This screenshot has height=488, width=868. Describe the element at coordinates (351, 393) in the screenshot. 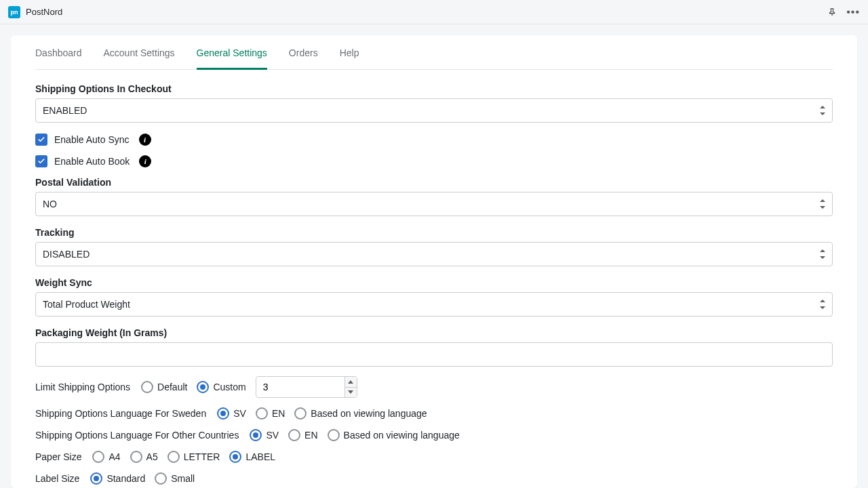

I see `stepper-down` at that location.